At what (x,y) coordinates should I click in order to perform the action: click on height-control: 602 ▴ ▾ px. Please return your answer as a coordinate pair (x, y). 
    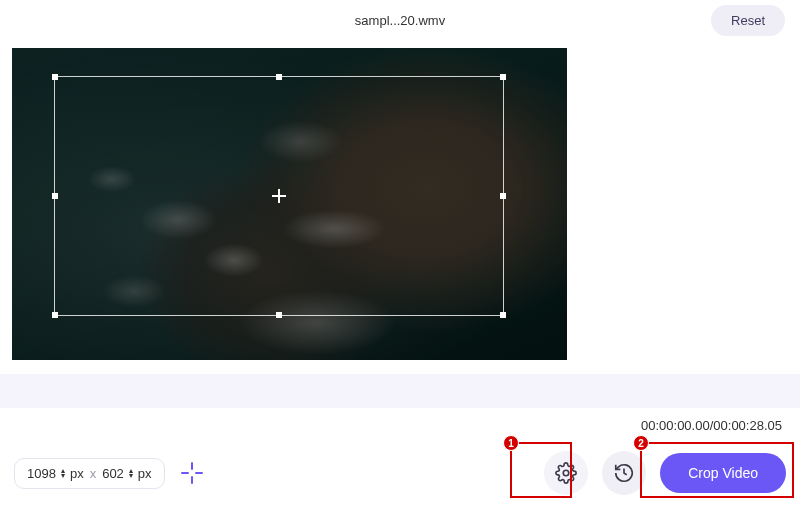
    Looking at the image, I should click on (126, 474).